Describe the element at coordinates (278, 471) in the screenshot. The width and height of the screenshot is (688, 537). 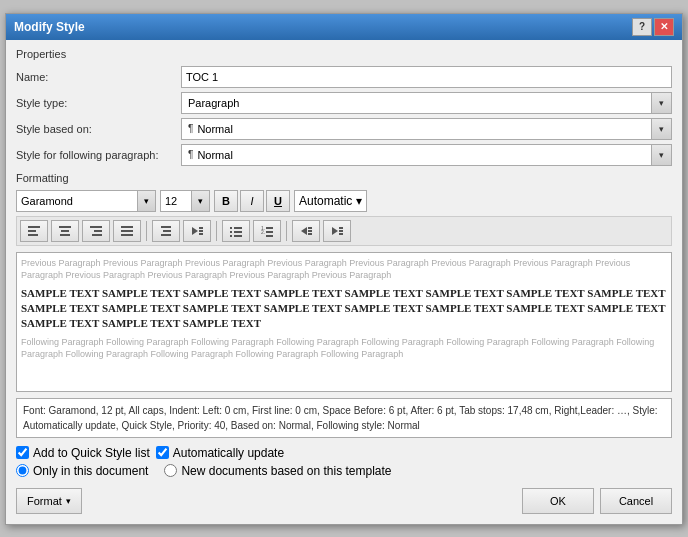
I see `new-documents-item: New documents based on this template` at that location.